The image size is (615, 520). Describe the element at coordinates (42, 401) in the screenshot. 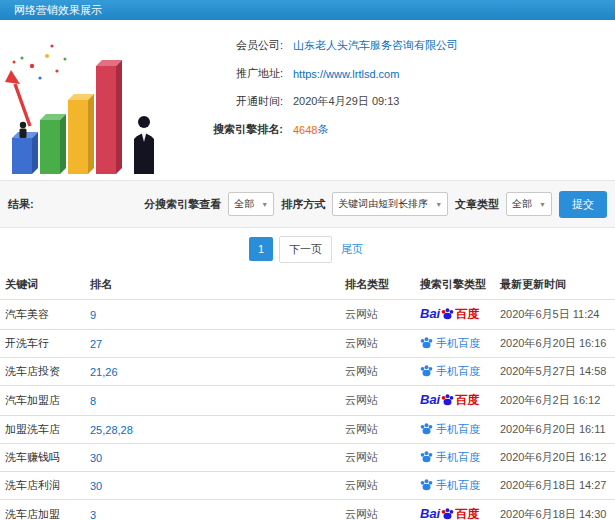

I see `keyword-cell: 汽车加盟店` at that location.